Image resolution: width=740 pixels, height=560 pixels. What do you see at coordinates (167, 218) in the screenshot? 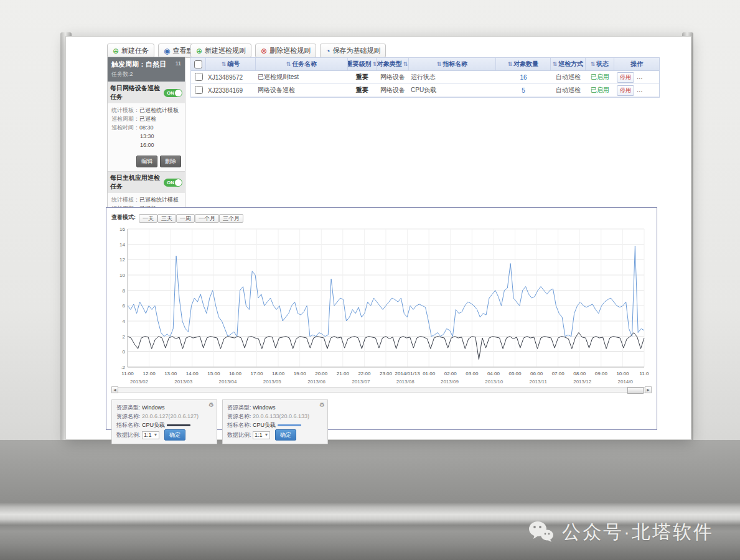
I see `view-mode-button: 三天` at bounding box center [167, 218].